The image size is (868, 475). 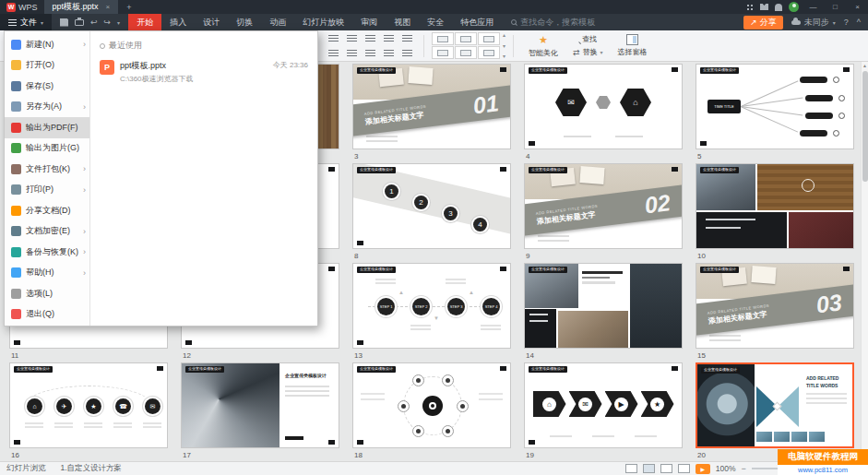 What do you see at coordinates (47, 107) in the screenshot?
I see `file-menu-item: 另存为(A)›` at bounding box center [47, 107].